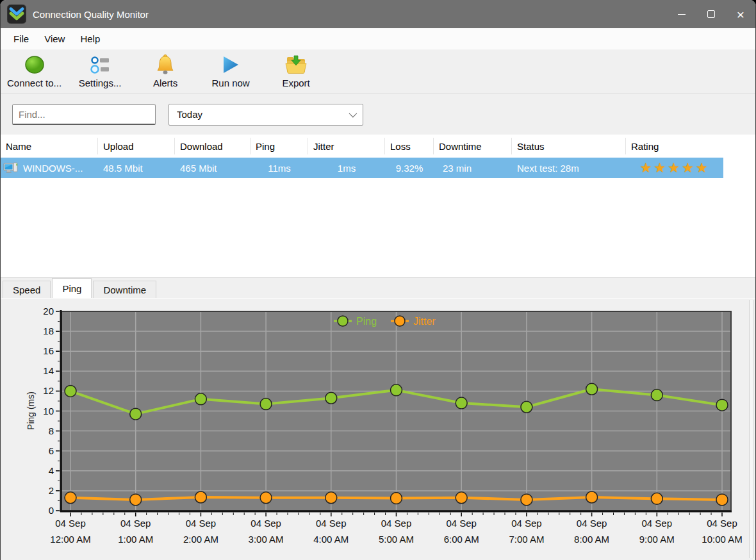 This screenshot has width=756, height=560. Describe the element at coordinates (51, 451) in the screenshot. I see `svg-text: 6` at that location.